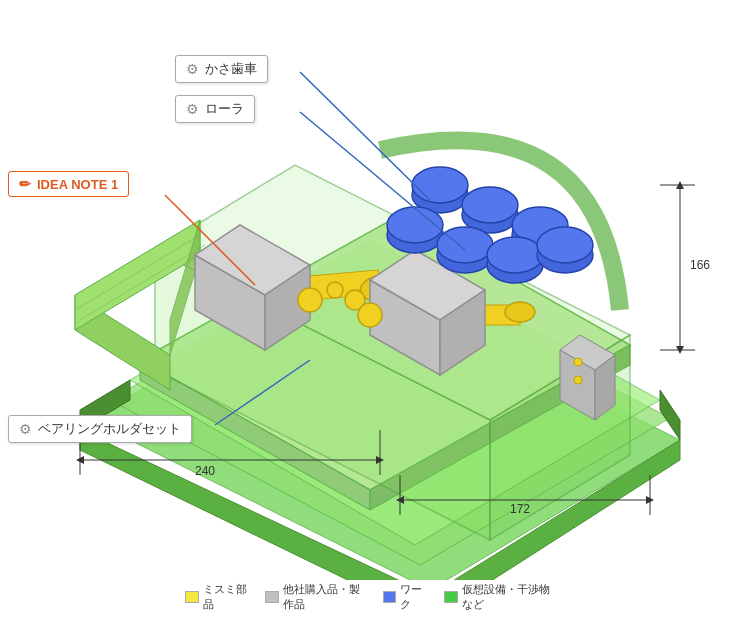  Describe the element at coordinates (78, 184) in the screenshot. I see `idea-note-text: IDEA NOTE 1` at that location.